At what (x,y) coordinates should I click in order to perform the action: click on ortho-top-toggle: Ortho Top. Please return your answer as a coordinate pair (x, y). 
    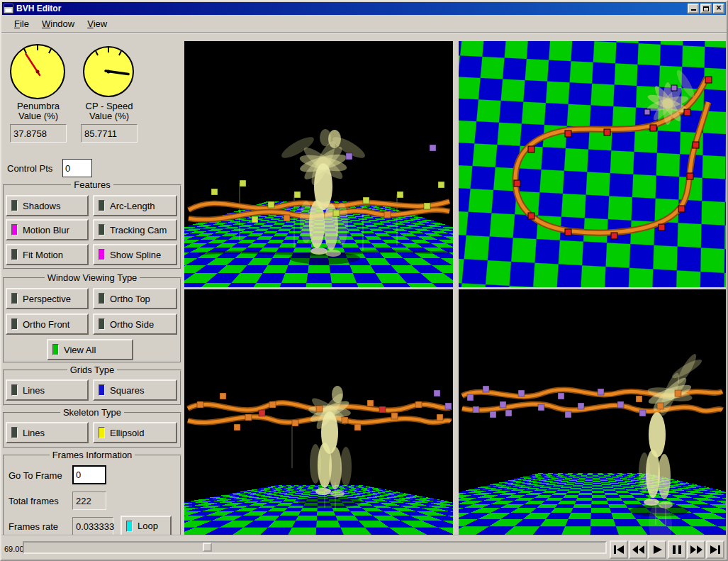
    Looking at the image, I should click on (135, 299).